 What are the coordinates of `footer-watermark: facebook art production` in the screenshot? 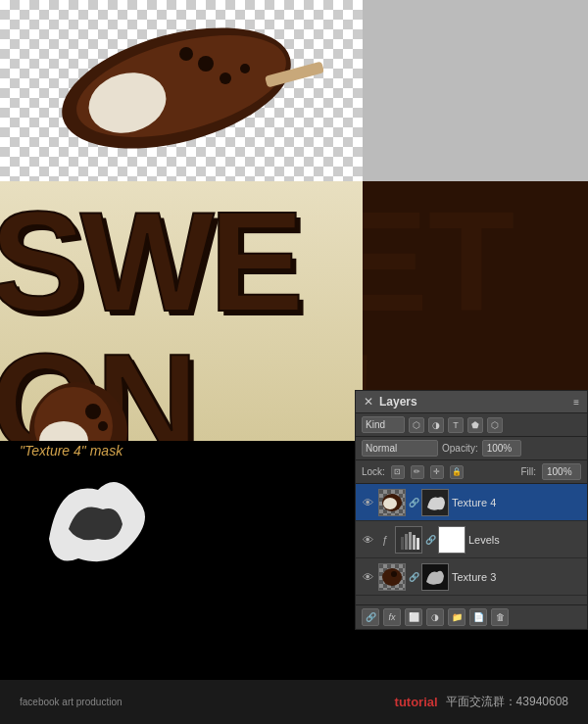 It's located at (71, 701).